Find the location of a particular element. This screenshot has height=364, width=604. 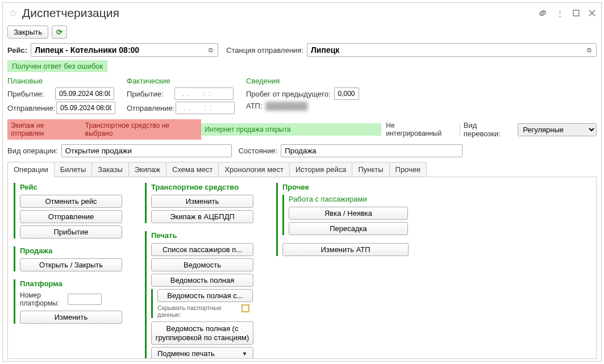

group-other-title: Прочее is located at coordinates (345, 187).